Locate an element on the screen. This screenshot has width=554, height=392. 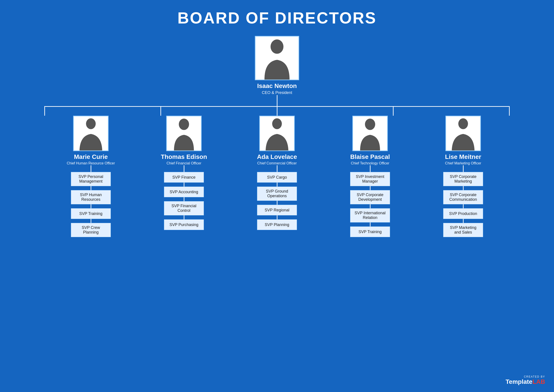
brand-name: TemplateLAB is located at coordinates (525, 382).